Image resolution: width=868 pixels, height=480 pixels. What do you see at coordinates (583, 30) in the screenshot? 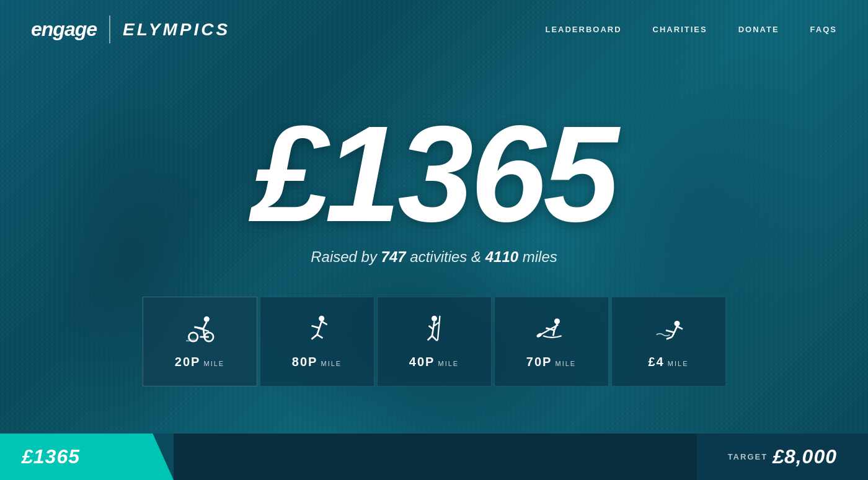
I see `nav-leaderboard: LEADERBOARD` at bounding box center [583, 30].